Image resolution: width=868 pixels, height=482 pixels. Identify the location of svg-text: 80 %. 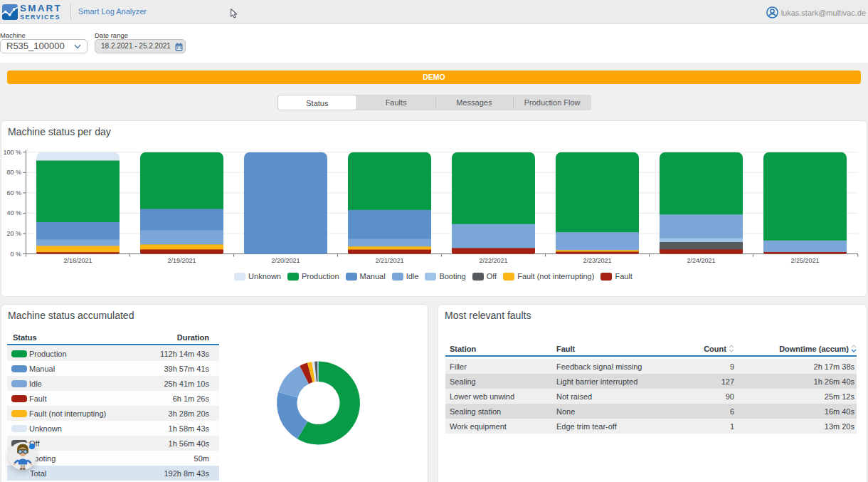
(14, 172).